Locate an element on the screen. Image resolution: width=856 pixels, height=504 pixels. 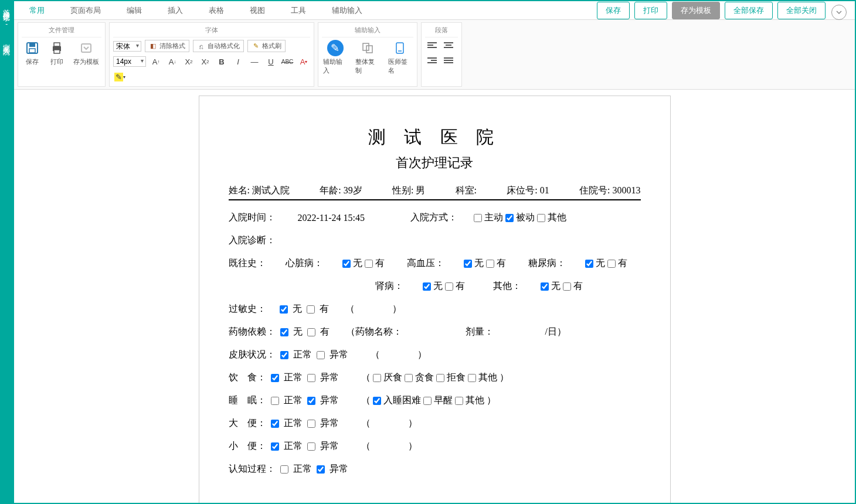
other-has-checkbox is located at coordinates (567, 287).